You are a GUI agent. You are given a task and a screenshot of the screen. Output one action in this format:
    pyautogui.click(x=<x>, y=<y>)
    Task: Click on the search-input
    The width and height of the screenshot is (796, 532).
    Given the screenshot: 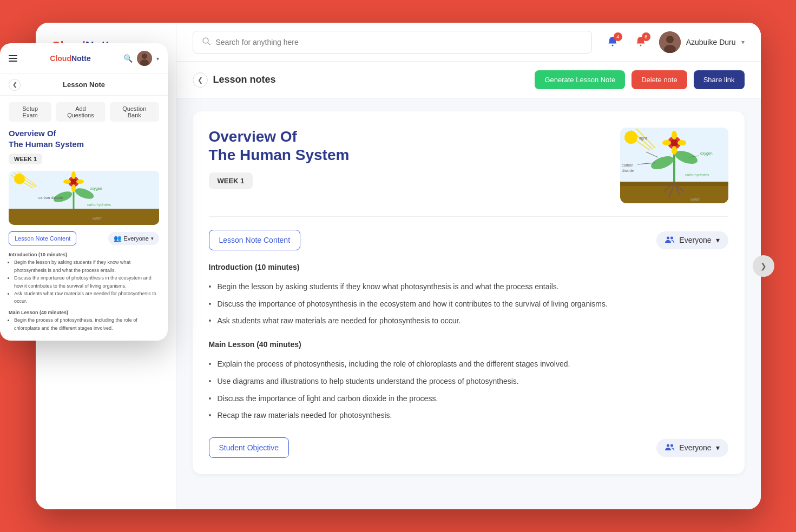 What is the action you would take?
    pyautogui.click(x=399, y=42)
    